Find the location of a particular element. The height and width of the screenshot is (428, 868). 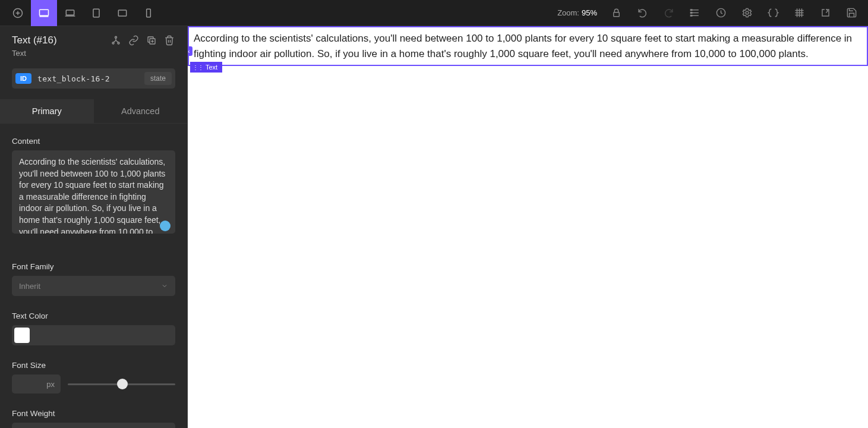

zoom-value: 95% is located at coordinates (589, 13).